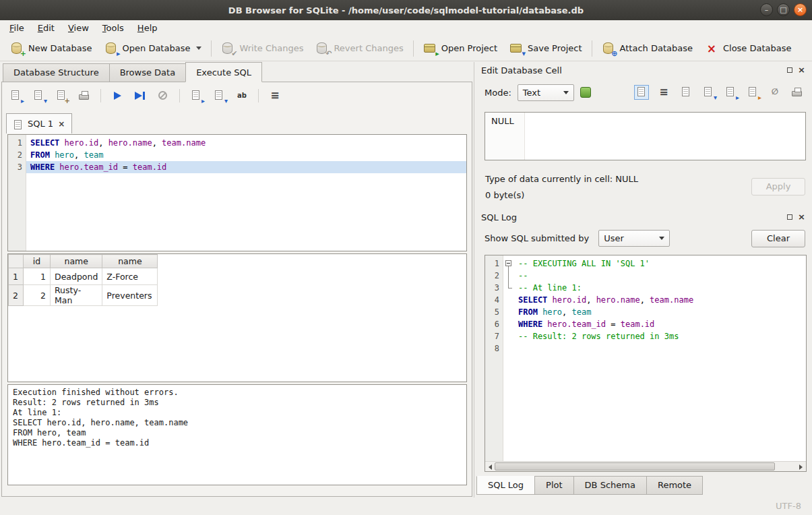 This screenshot has width=812, height=515. What do you see at coordinates (562, 179) in the screenshot?
I see `cell-type-text: Type of data currently in cell: NULL` at bounding box center [562, 179].